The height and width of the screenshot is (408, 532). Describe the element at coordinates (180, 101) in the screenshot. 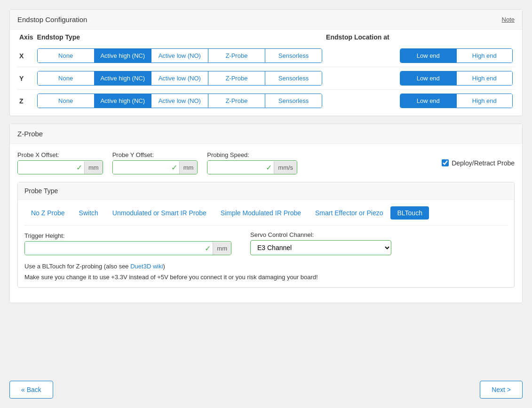

I see `axis-z-type-group: NoneActive high (NC)Active low (NO)Z-Pro…` at that location.